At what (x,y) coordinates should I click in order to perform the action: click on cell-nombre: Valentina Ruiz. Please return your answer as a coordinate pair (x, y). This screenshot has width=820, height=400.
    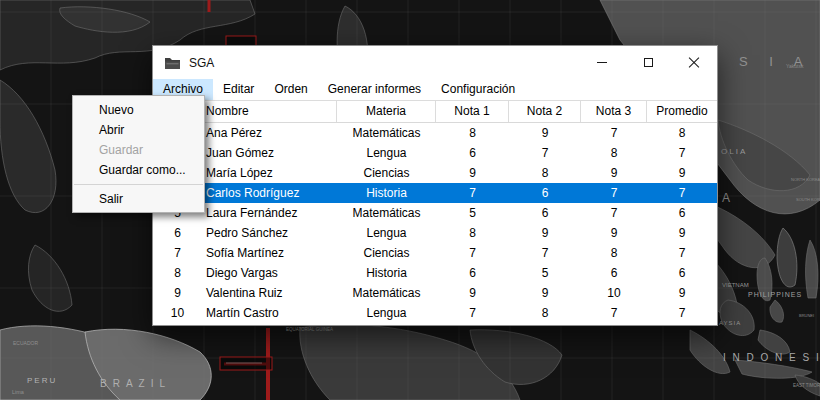
    Looking at the image, I should click on (270, 293).